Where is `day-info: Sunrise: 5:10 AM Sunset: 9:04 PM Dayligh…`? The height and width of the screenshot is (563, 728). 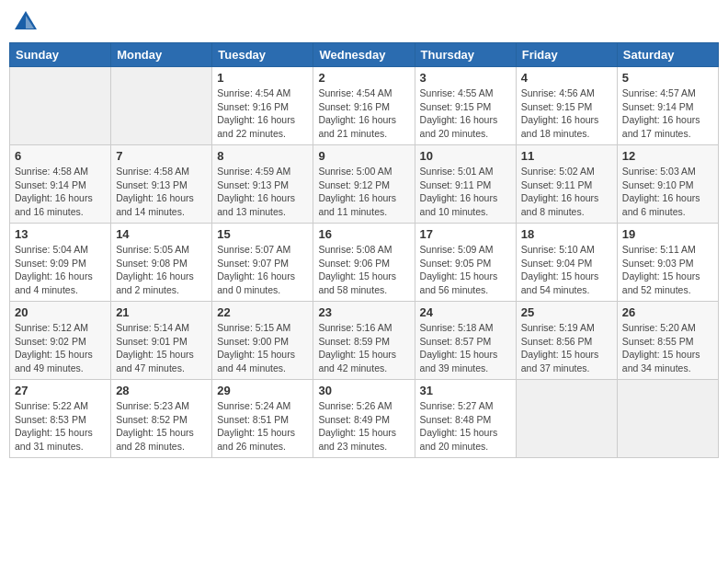
day-info: Sunrise: 5:10 AM Sunset: 9:04 PM Dayligh… is located at coordinates (566, 270).